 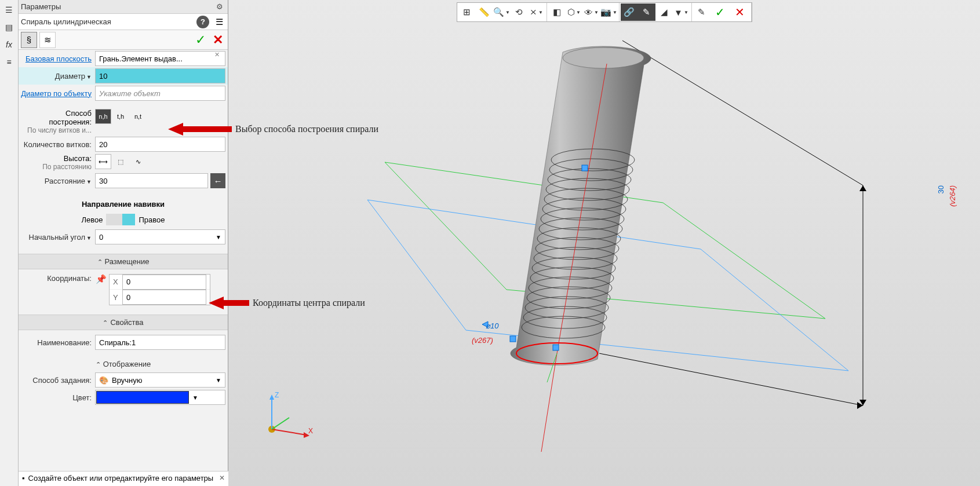 What do you see at coordinates (58, 343) in the screenshot?
I see `name-label: Наименование:` at bounding box center [58, 343].